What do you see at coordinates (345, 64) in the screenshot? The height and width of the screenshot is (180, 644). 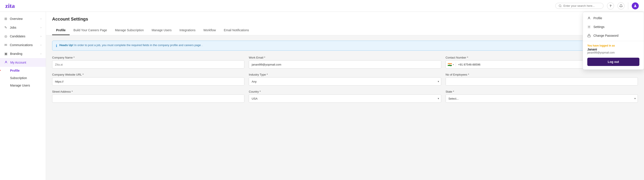 I see `work-email-input` at bounding box center [345, 64].